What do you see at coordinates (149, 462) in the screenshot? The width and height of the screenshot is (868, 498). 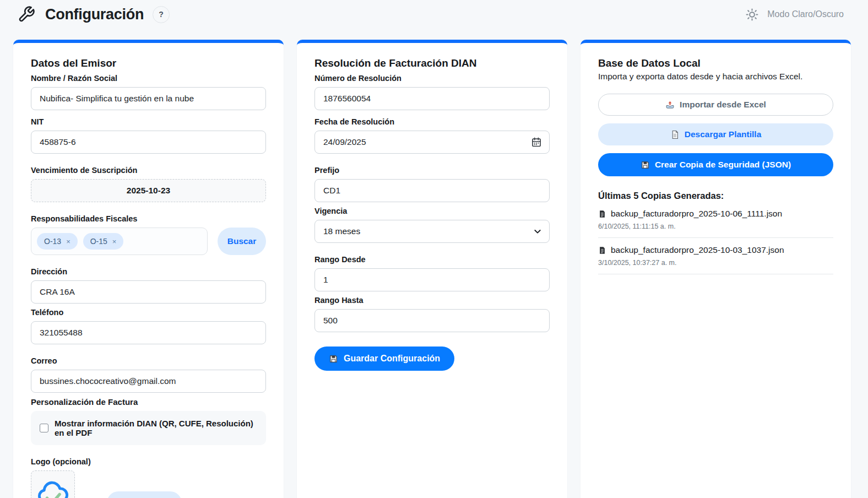 I see `logo-label: Logo (opcional)` at bounding box center [149, 462].